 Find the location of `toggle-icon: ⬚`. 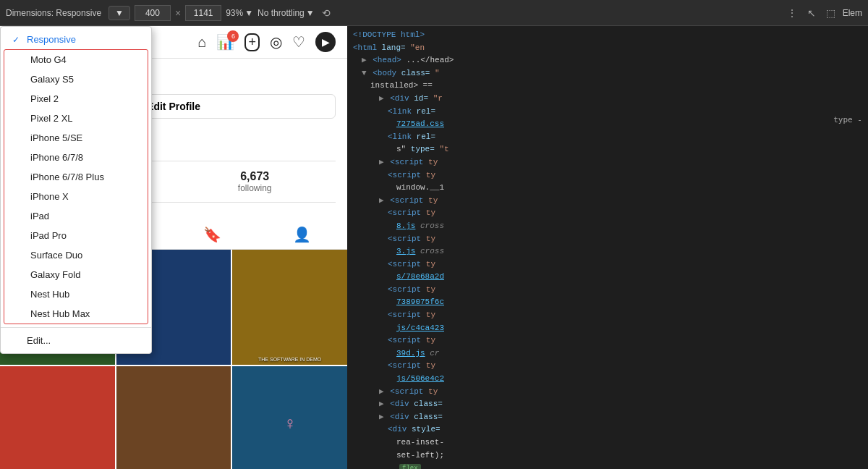

toggle-icon: ⬚ is located at coordinates (830, 13).